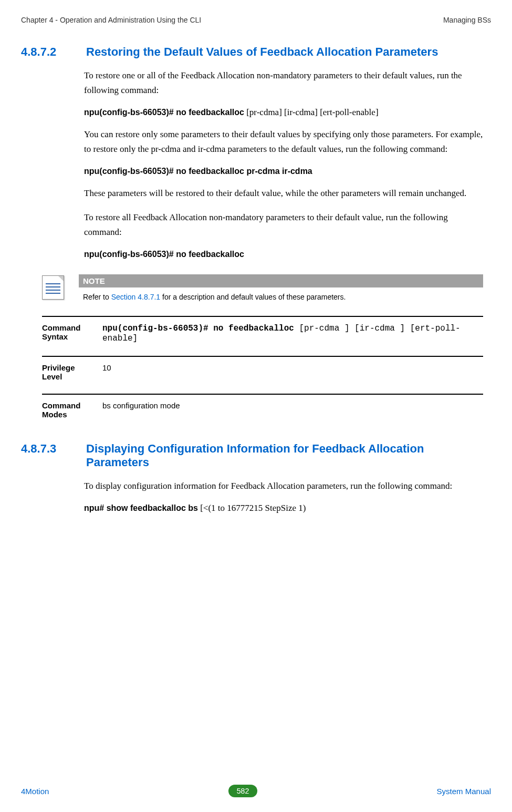 This screenshot has width=512, height=812. What do you see at coordinates (252, 508) in the screenshot?
I see `command-args: [<(1 to 16777215 StepSize 1)` at bounding box center [252, 508].